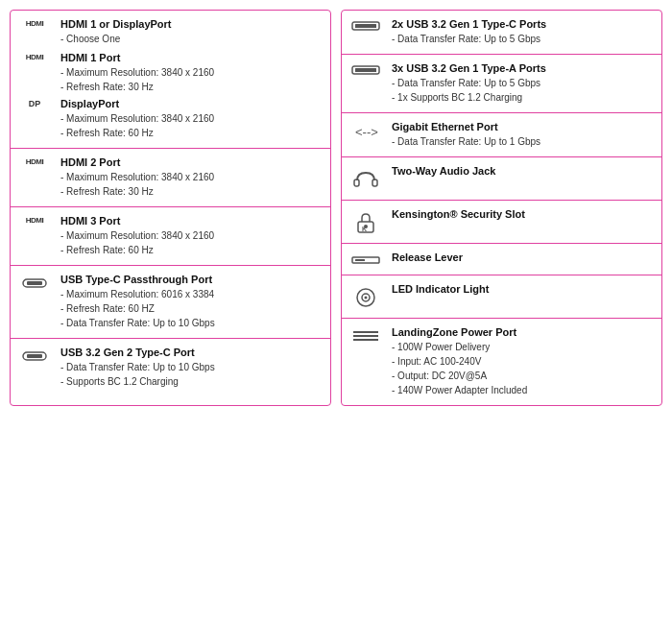 Image resolution: width=672 pixels, height=622 pixels. I want to click on power-icon, so click(366, 335).